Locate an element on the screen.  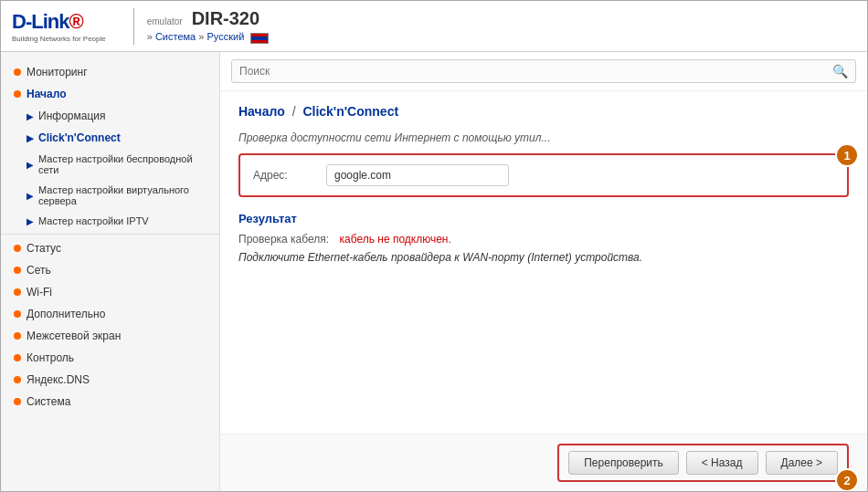
sidebar-label: Сеть is located at coordinates (38, 270).